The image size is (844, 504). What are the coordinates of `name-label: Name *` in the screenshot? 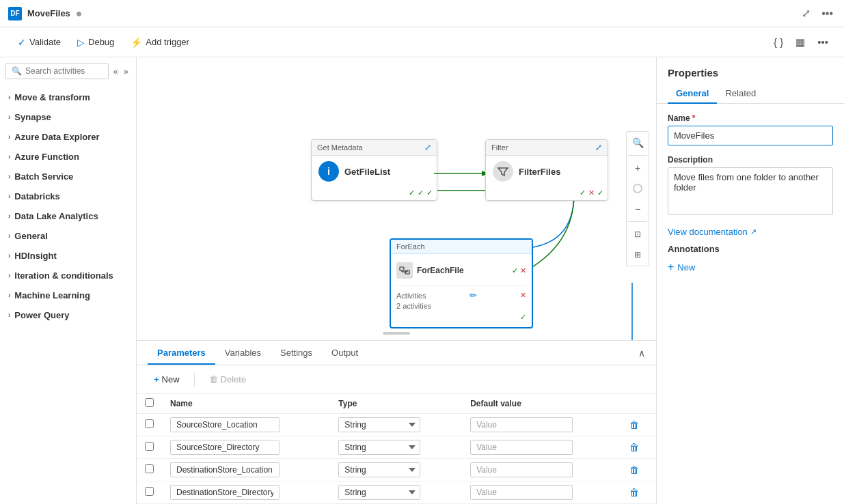 It's located at (750, 118).